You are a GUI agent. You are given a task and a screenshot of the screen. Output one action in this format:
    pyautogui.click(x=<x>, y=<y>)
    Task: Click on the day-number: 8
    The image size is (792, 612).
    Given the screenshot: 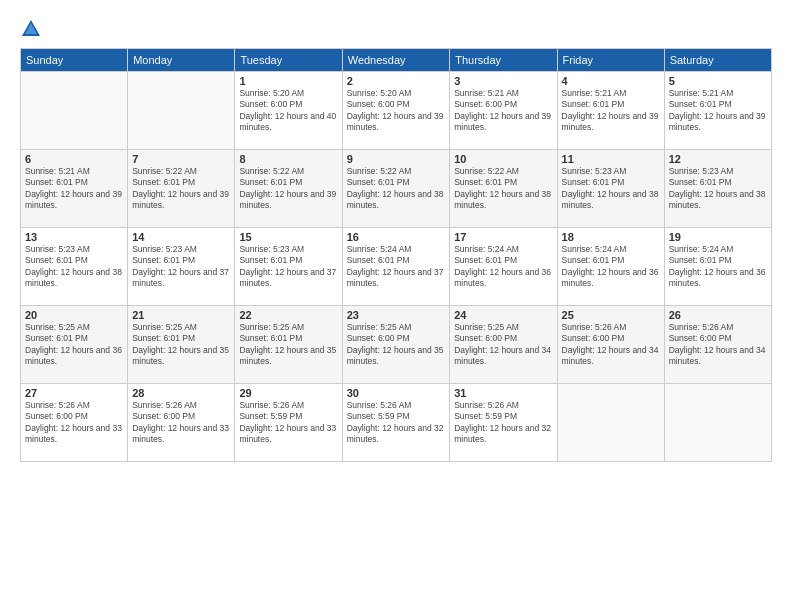 What is the action you would take?
    pyautogui.click(x=288, y=159)
    